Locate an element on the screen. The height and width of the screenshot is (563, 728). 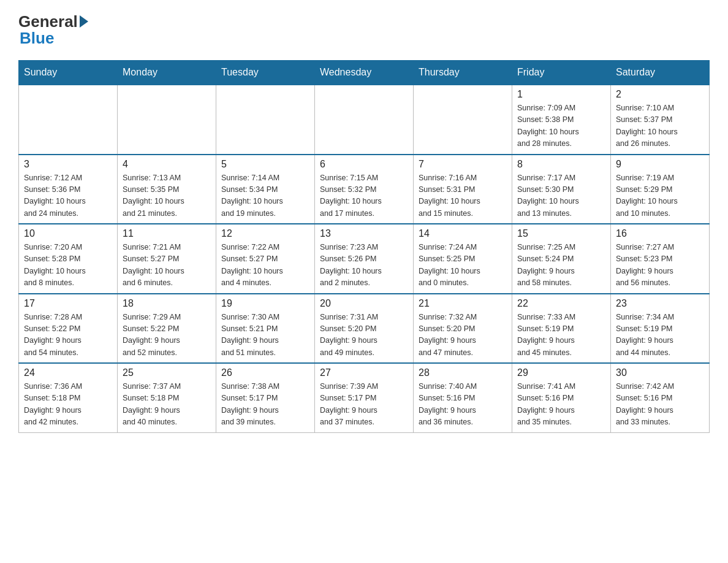
day-number: 22 is located at coordinates (561, 304).